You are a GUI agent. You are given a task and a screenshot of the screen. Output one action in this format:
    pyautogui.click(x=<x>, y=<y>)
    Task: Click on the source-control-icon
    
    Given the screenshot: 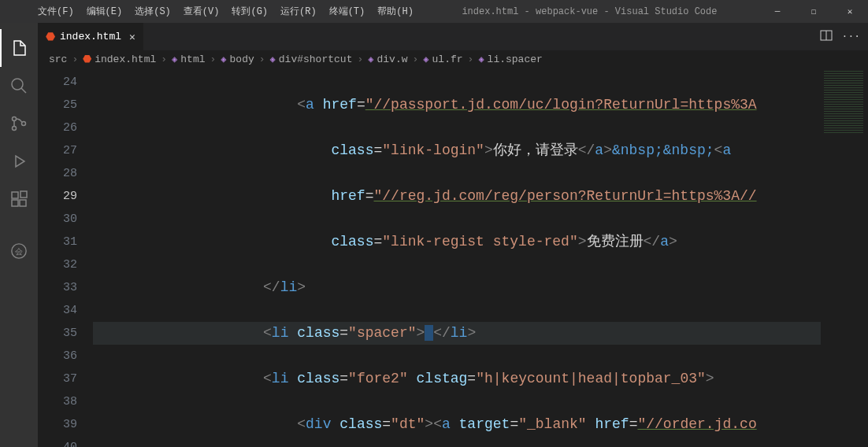 What is the action you would take?
    pyautogui.click(x=19, y=124)
    